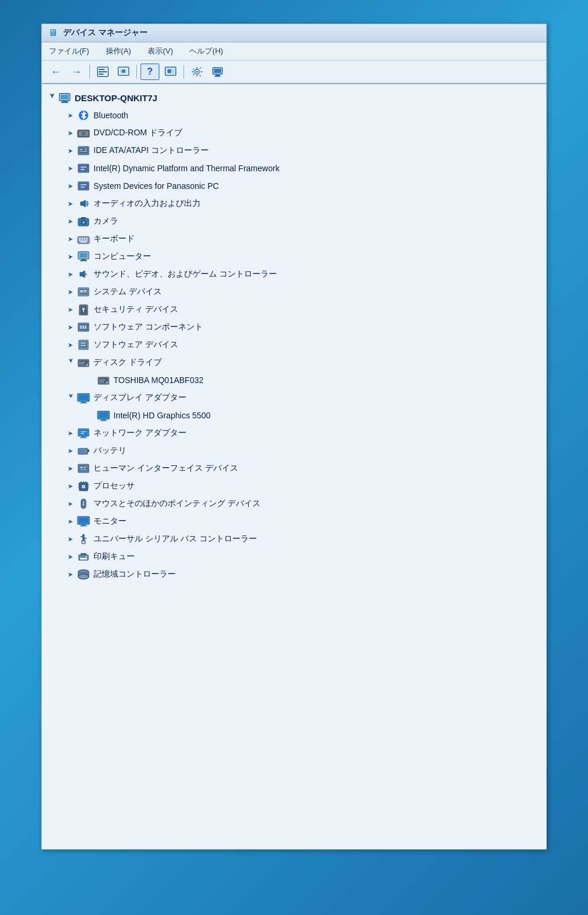 The image size is (588, 915). Describe the element at coordinates (150, 72) in the screenshot. I see `help-button: ?` at that location.